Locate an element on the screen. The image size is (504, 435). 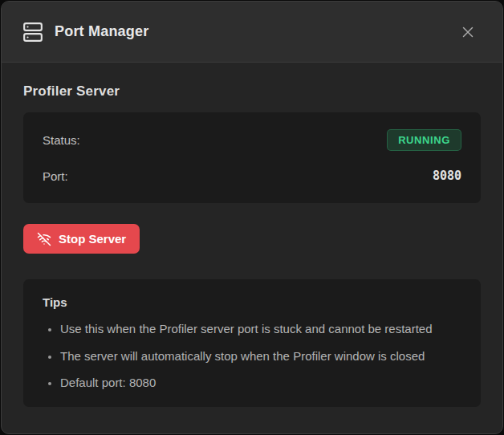
port-row: Port: 8080 is located at coordinates (252, 176).